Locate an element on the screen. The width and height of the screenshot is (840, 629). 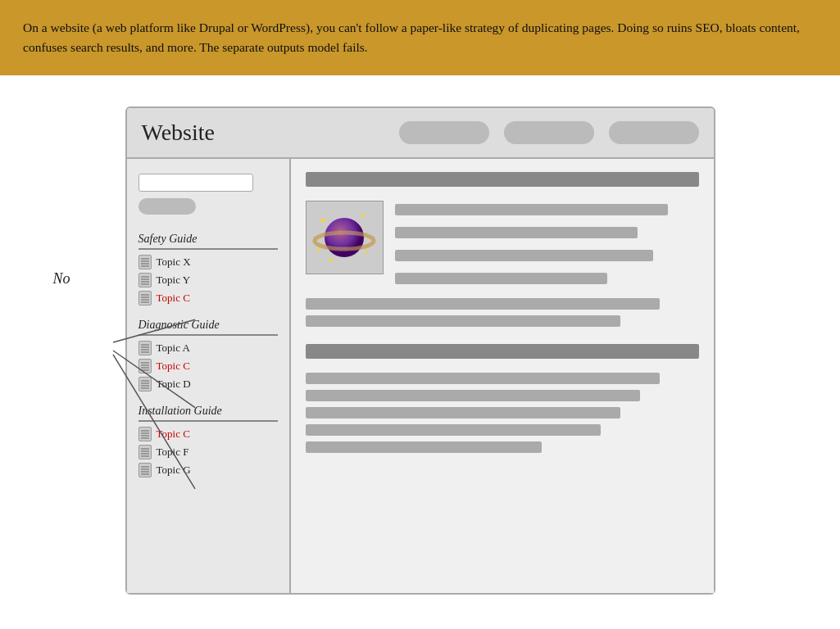
banner: On a website (a web platform like Drupal… is located at coordinates (420, 38).